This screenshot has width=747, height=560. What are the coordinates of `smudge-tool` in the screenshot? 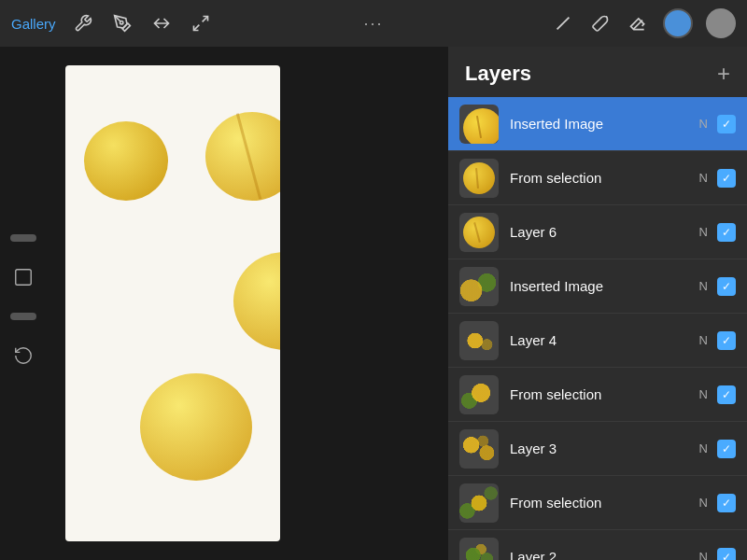 It's located at (162, 23).